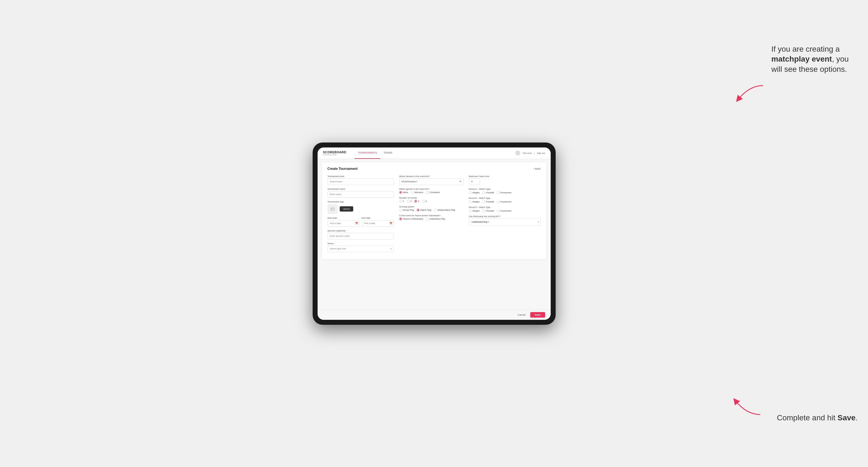 This screenshot has width=868, height=467. What do you see at coordinates (506, 211) in the screenshot?
I see `round3-foursomes-label: Foursomes` at bounding box center [506, 211].